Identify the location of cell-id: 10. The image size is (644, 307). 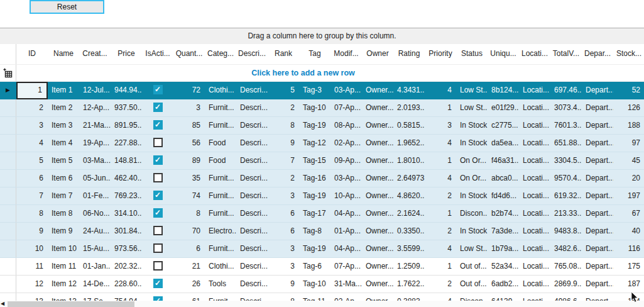
(32, 249).